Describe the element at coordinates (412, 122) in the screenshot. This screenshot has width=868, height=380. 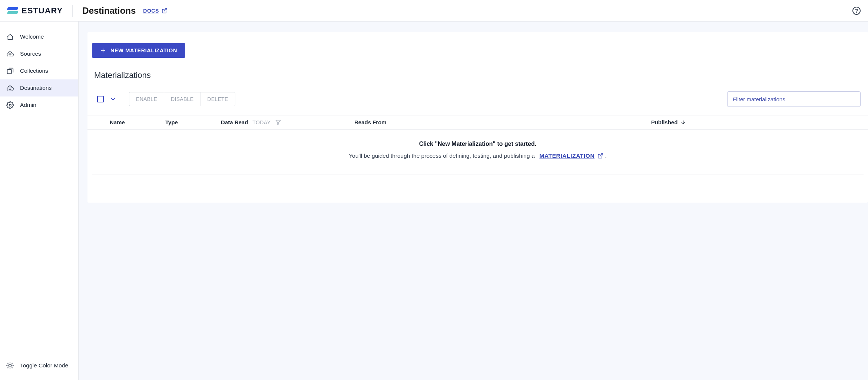
I see `col-reads-from: Reads From` at that location.